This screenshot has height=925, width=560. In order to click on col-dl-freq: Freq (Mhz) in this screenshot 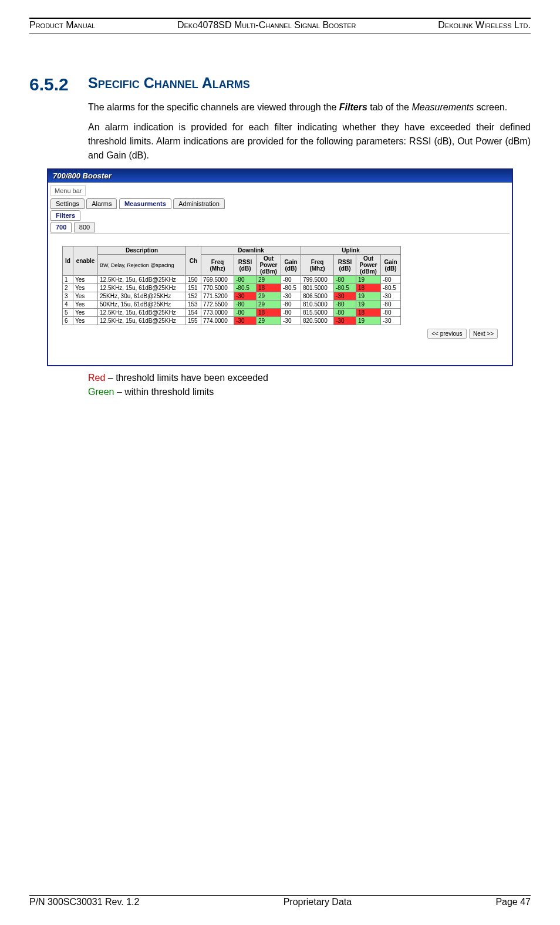, I will do `click(218, 265)`.